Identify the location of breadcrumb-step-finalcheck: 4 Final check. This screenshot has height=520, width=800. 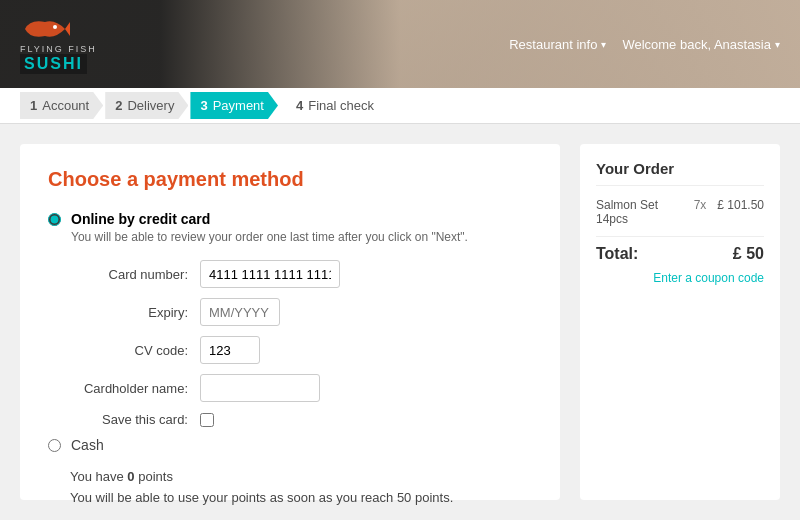
(334, 106).